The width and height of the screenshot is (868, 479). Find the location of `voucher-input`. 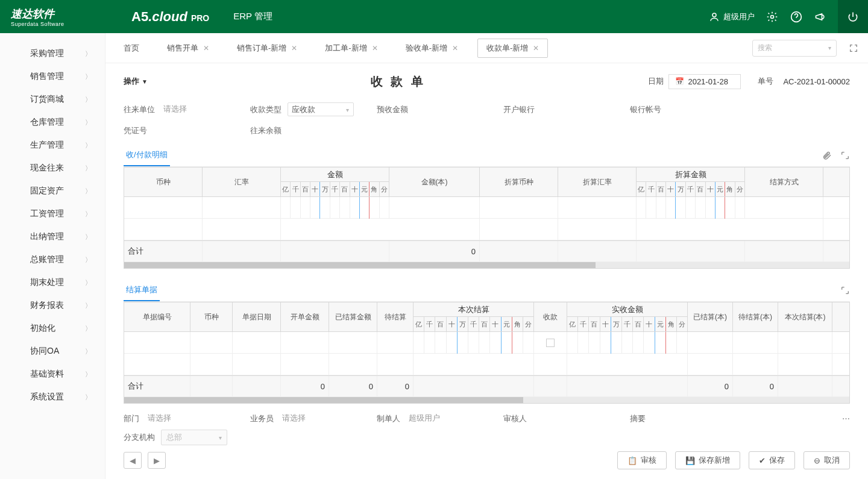

voucher-input is located at coordinates (180, 131).